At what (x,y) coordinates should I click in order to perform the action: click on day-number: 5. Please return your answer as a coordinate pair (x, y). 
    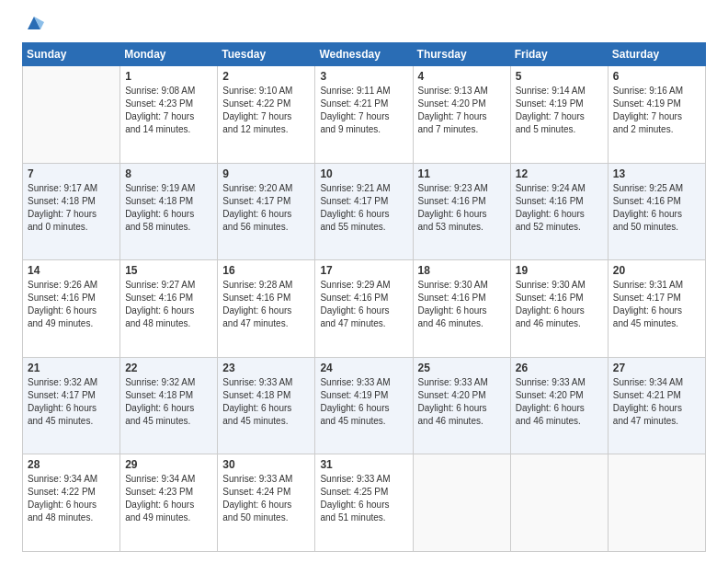
    Looking at the image, I should click on (559, 76).